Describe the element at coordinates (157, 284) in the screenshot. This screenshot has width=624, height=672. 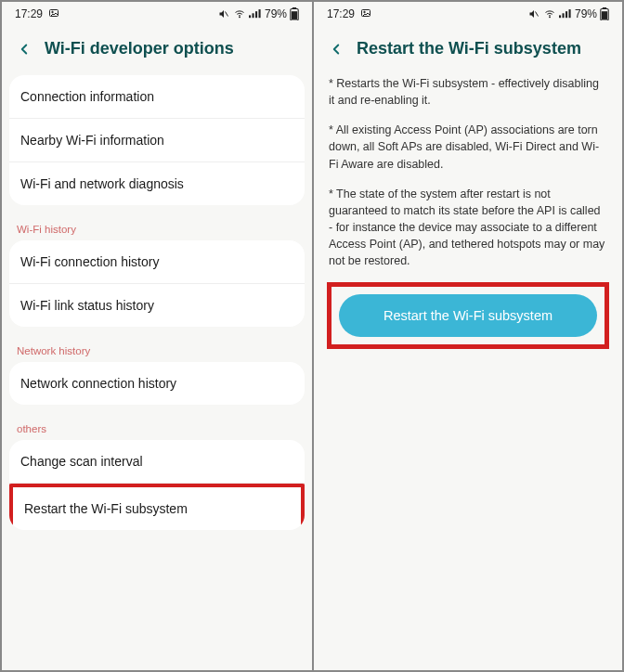
I see `group-wifi-history: Wi-Fi connection history Wi-Fi link stat…` at that location.